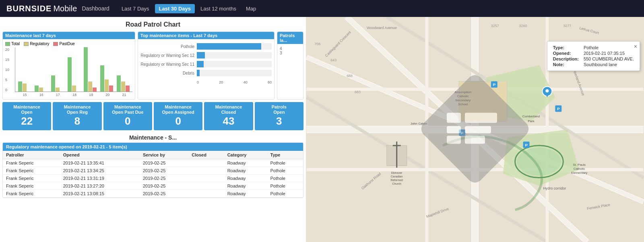 The width and height of the screenshot is (644, 242). What do you see at coordinates (290, 57) in the screenshot?
I see `patrols-content: 43` at bounding box center [290, 57].